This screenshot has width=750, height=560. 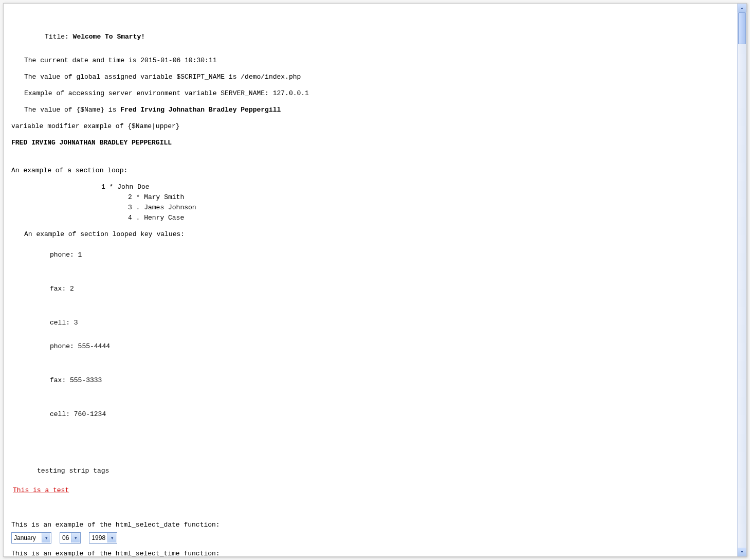 What do you see at coordinates (371, 323) in the screenshot?
I see `kv-item: cell: 3` at bounding box center [371, 323].